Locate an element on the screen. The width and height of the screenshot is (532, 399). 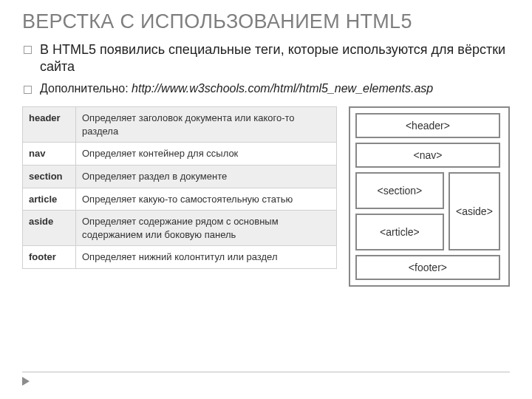
wire-footer: <footer> is located at coordinates (428, 267).